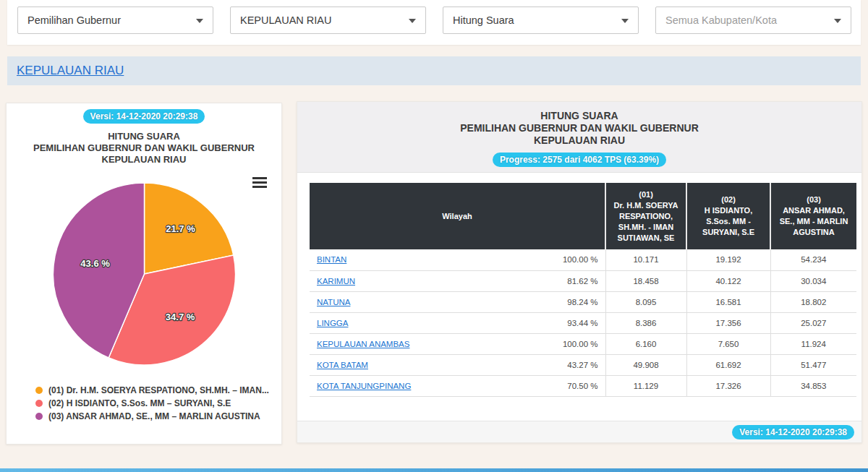  Describe the element at coordinates (579, 140) in the screenshot. I see `results-title-line3: KEPULAUAN RIAU` at that location.